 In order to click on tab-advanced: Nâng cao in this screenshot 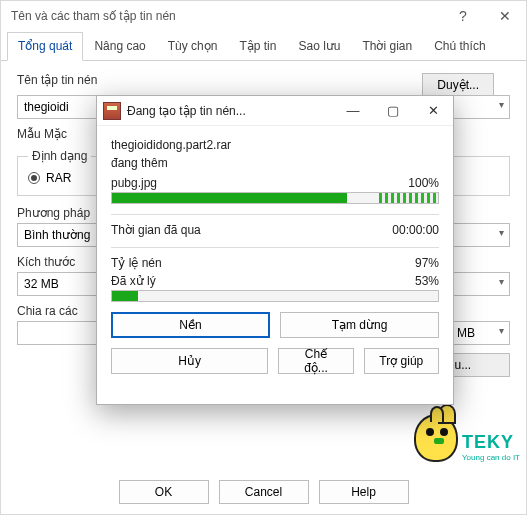, I will do `click(120, 46)`.